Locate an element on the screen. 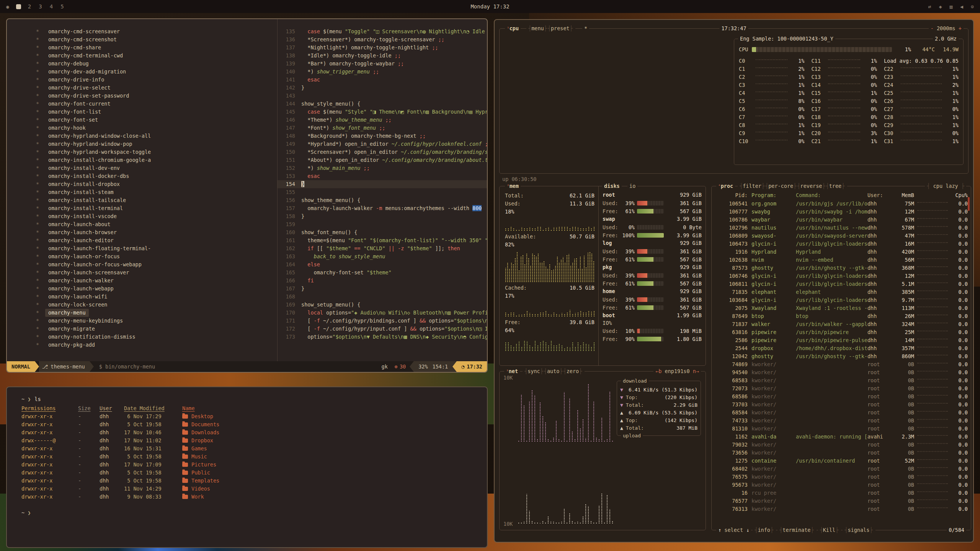 Image resolution: width=980 pixels, height=551 pixels. file-item: *omarchy-dev-add-migration is located at coordinates (157, 72).